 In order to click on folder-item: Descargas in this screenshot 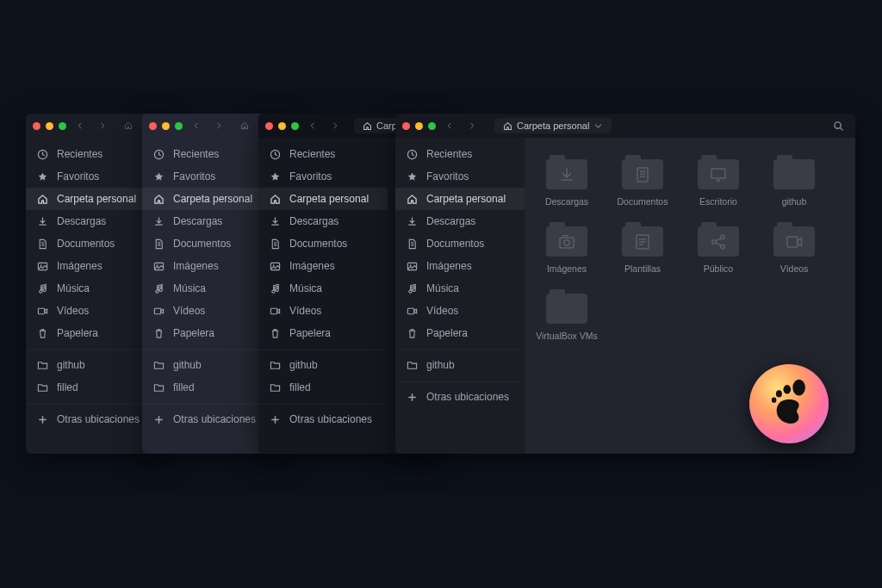, I will do `click(567, 181)`.